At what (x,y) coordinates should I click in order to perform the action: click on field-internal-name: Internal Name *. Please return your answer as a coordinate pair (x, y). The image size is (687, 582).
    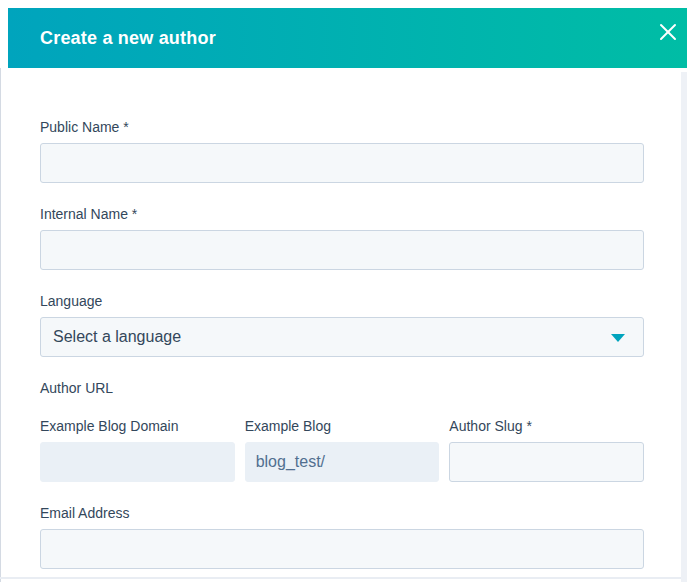
    Looking at the image, I should click on (342, 238).